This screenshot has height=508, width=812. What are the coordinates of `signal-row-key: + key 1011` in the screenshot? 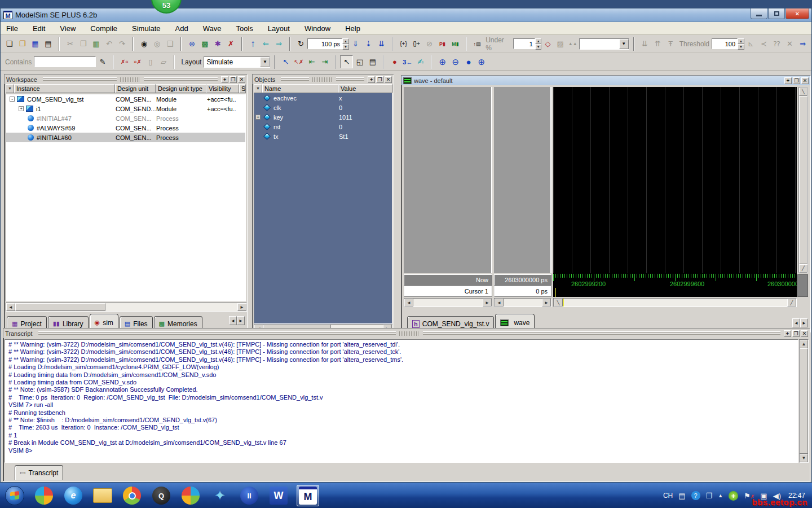 It's located at (323, 117).